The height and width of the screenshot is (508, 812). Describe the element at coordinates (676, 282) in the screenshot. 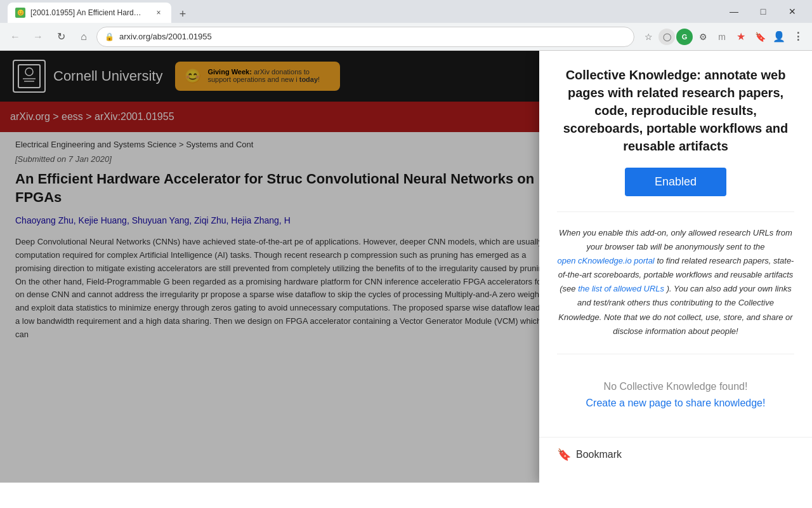

I see `popup-description: When you enable this add-on, only allowe…` at that location.